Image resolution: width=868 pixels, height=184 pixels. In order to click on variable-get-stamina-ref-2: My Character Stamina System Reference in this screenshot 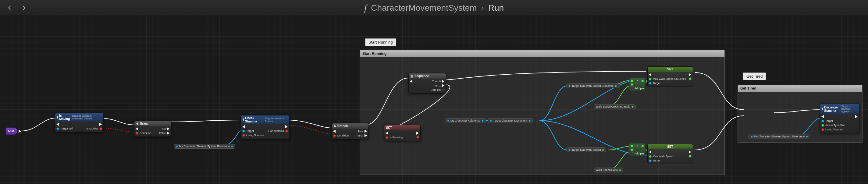, I will do `click(779, 136)`.